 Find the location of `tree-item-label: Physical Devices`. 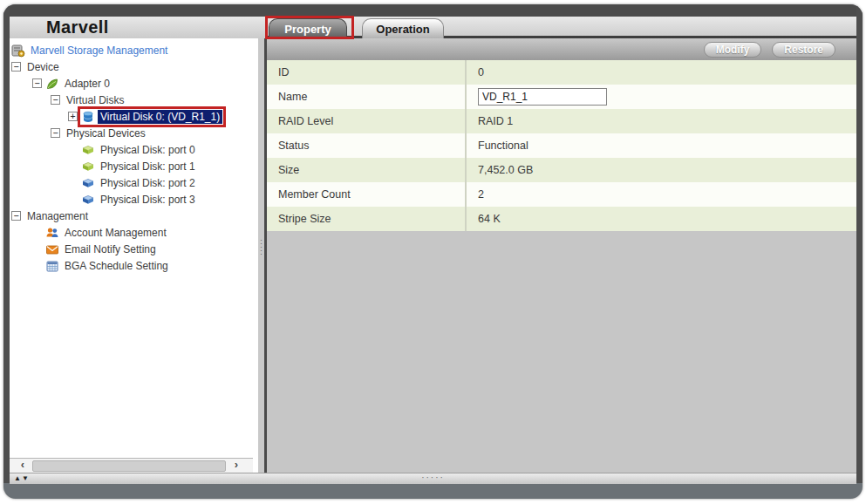

tree-item-label: Physical Devices is located at coordinates (106, 133).